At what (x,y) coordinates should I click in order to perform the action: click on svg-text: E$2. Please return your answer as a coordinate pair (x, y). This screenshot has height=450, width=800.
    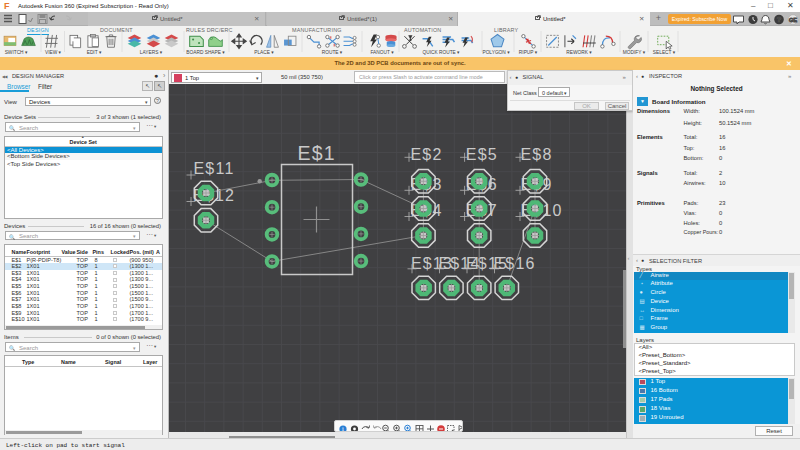
    Looking at the image, I should click on (427, 154).